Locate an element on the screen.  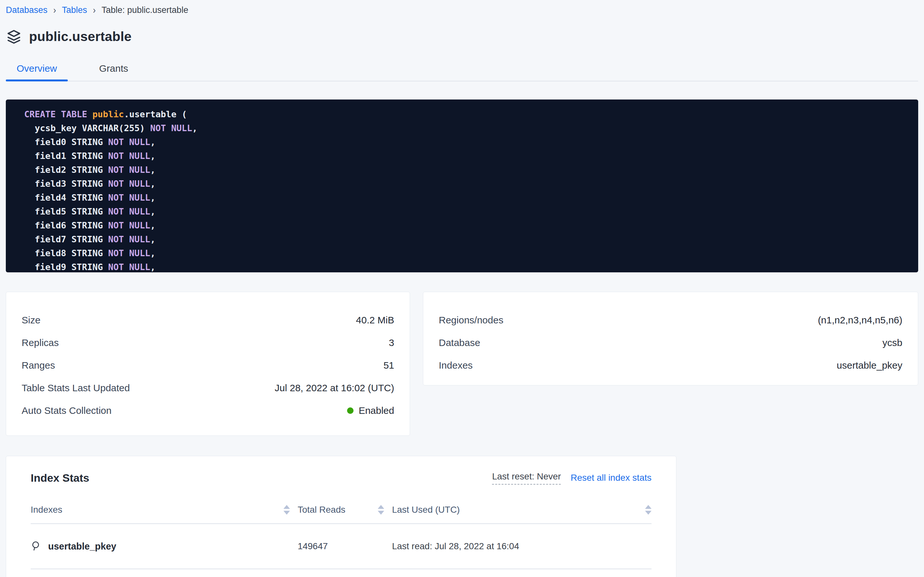
stat-label: Auto Stats Collection is located at coordinates (66, 411).